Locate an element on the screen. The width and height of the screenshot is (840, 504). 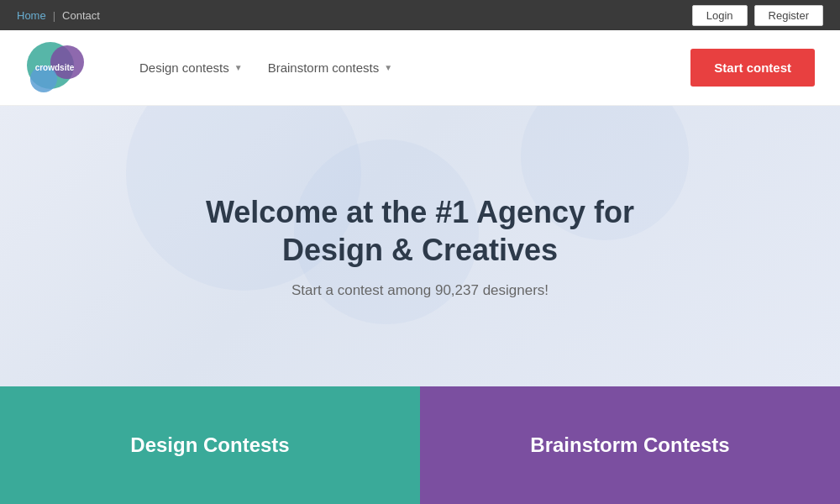
brainstorm-contests-label: Brainstorm contests is located at coordinates (324, 67).